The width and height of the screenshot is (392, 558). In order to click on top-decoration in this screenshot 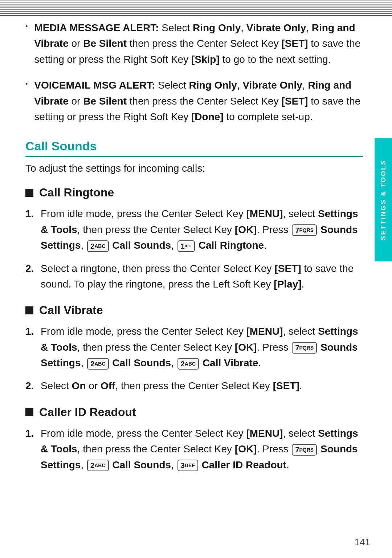, I will do `click(196, 9)`.